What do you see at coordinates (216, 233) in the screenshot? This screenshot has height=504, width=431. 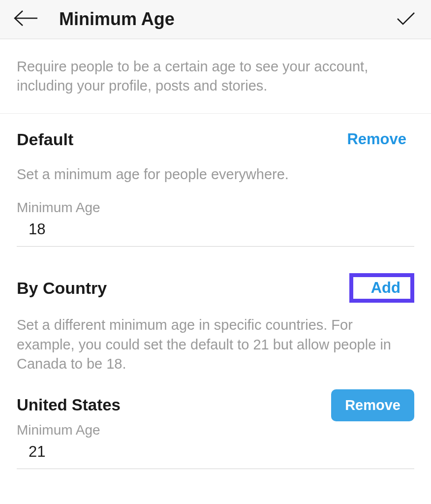 I see `default-age-input: 18` at bounding box center [216, 233].